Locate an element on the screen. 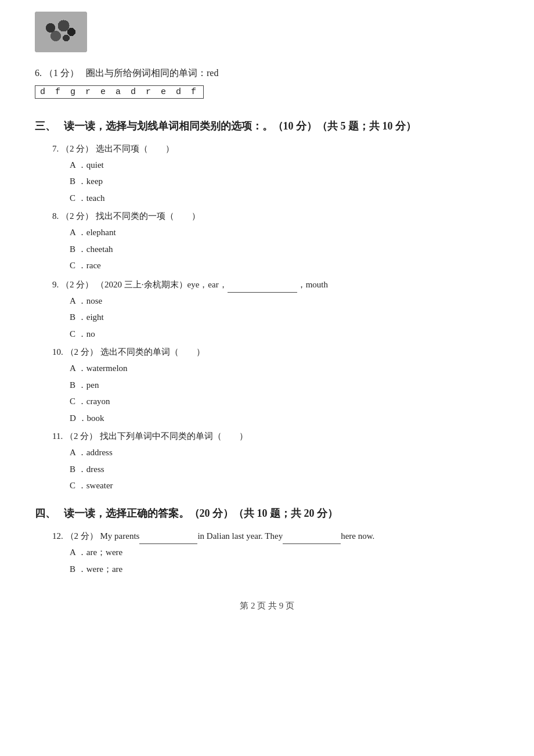 Image resolution: width=534 pixels, height=756 pixels. section4-header: 四、 读一读，选择正确的答案。（20 分）（共 10 题；共 20 分） is located at coordinates (267, 513).